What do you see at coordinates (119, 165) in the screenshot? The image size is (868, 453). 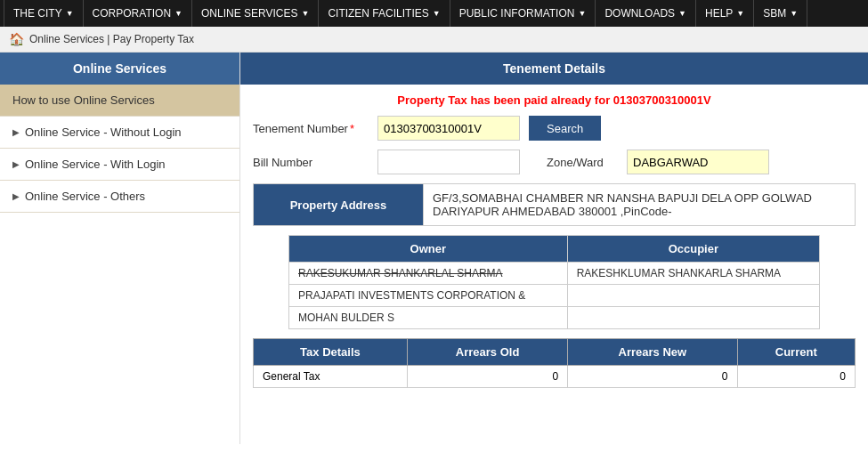 I see `sidebar-item-with-login: ▶ Online Service - With Login` at bounding box center [119, 165].